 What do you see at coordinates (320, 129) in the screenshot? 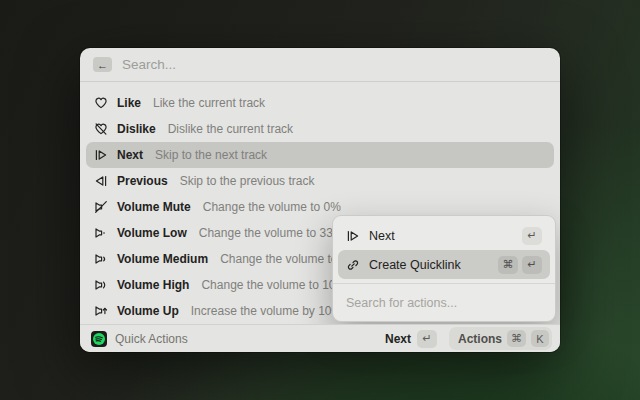
I see `list-item-dislike: Dislike Dislike the current track` at bounding box center [320, 129].